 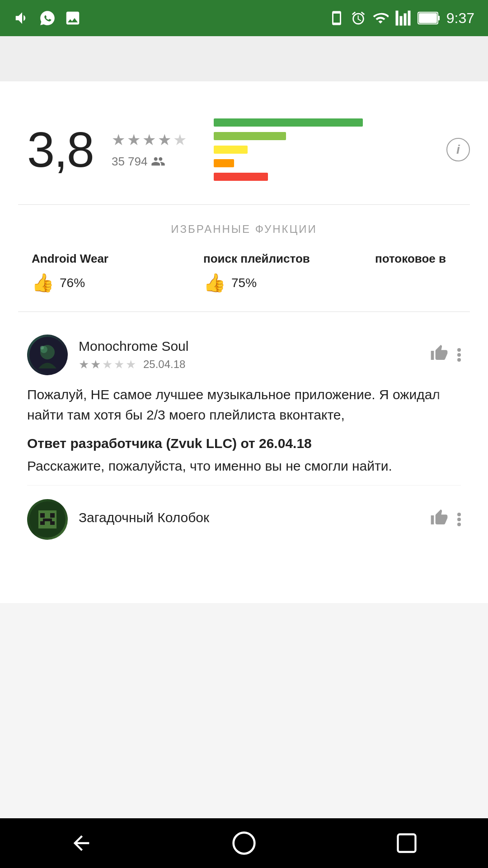 What do you see at coordinates (73, 18) in the screenshot?
I see `gallery-icon` at bounding box center [73, 18].